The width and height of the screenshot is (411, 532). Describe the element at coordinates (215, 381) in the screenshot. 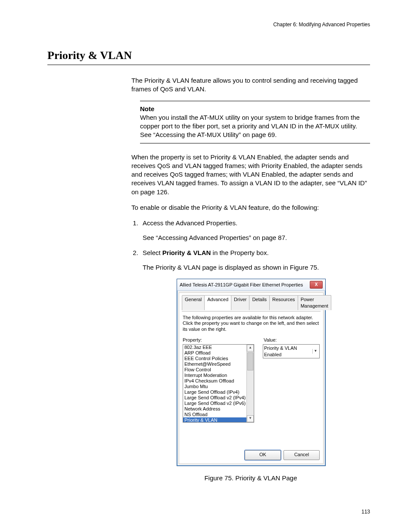

I see `list-item: IPv4 Checksum Offload` at that location.